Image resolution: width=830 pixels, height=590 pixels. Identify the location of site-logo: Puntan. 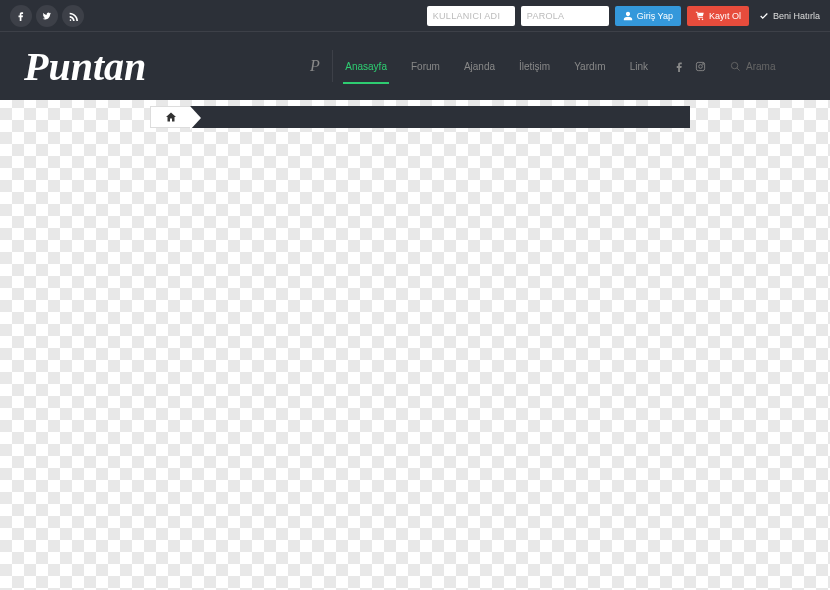
(85, 66).